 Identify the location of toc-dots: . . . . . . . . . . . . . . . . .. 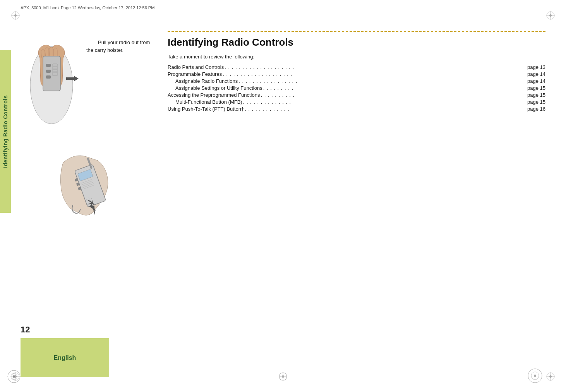
(382, 81).